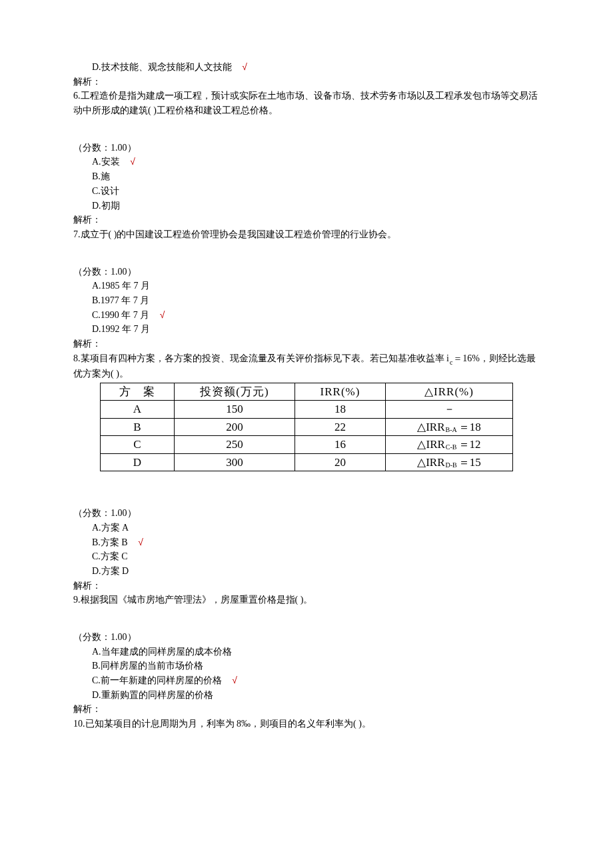 This screenshot has width=613, height=868. I want to click on cell-delta-irr: △IRRC-B＝12, so click(449, 445).